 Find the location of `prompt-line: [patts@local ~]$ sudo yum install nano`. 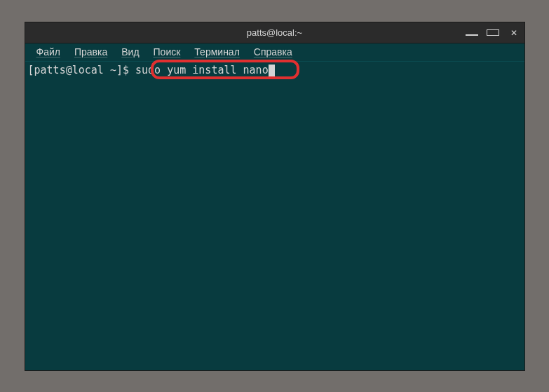

prompt-line: [patts@local ~]$ sudo yum install nano is located at coordinates (275, 70).